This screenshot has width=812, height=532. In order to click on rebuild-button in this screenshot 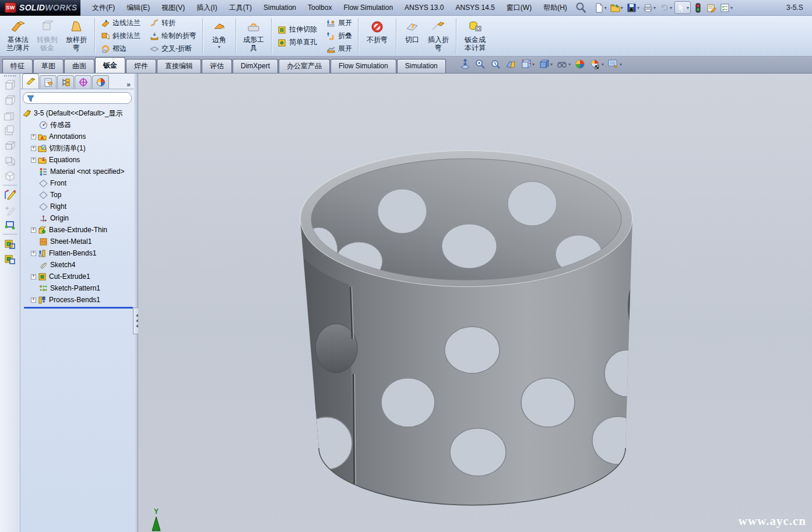, I will do `click(698, 8)`.